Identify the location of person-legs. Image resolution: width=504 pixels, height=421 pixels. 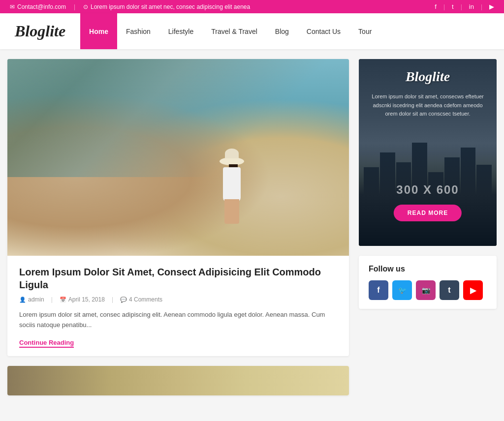
(232, 211).